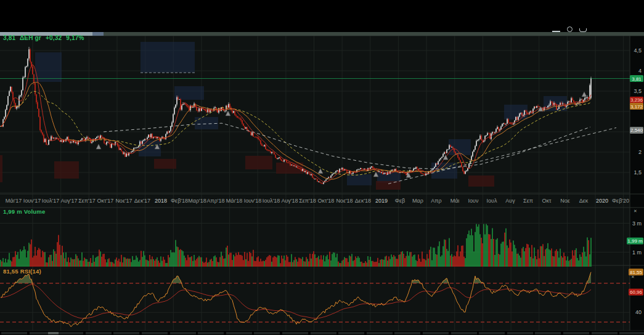  What do you see at coordinates (584, 201) in the screenshot?
I see `x-axis-label: Δεκ` at bounding box center [584, 201].